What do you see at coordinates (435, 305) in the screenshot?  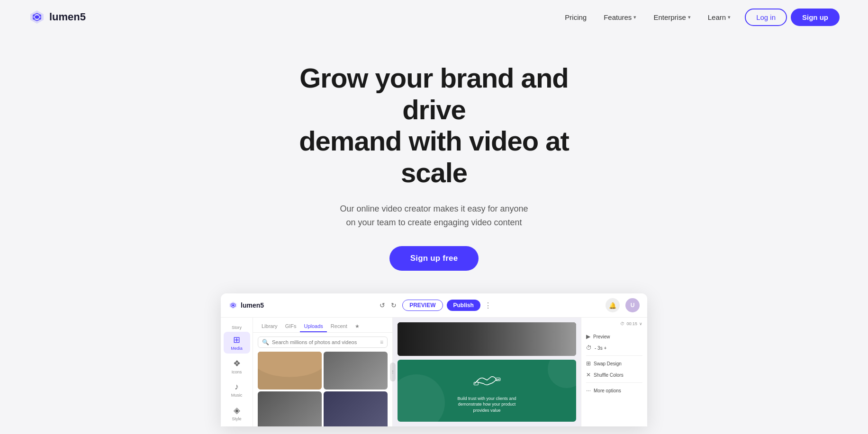 I see `app-topbar-center: ↺ ↻ PREVIEW Publish ⋮` at bounding box center [435, 305].